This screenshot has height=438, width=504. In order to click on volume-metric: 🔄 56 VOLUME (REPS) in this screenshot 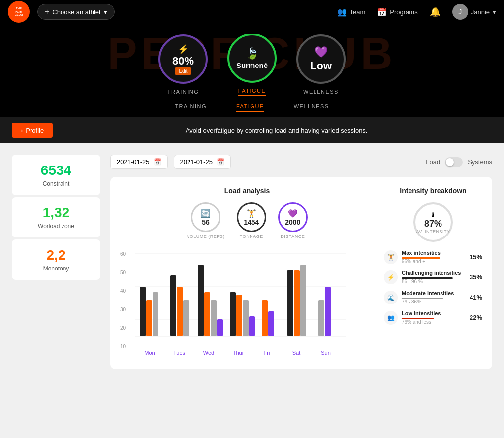, I will do `click(206, 221)`.